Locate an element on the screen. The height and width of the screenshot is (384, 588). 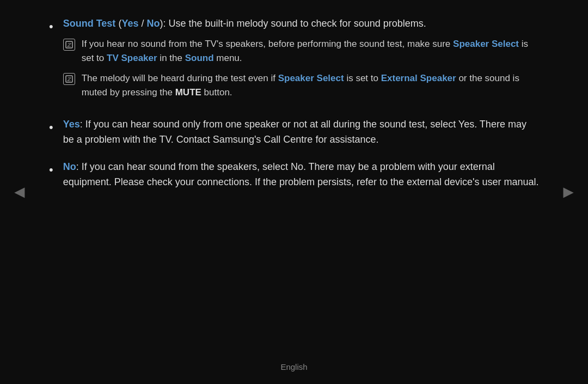
yes-text: : If you can hear sound only from one sp… is located at coordinates (295, 132).